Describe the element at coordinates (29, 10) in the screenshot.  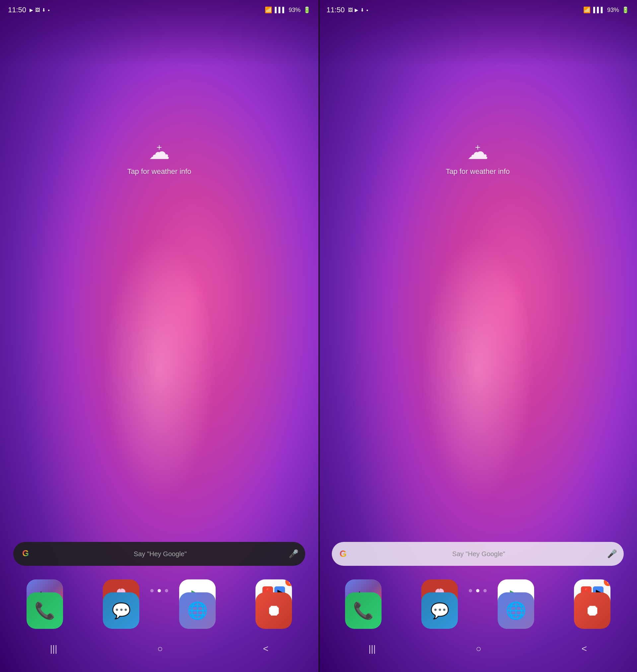
I see `status-left: 11:50 ▶ 🖼 ⬇ ●` at that location.